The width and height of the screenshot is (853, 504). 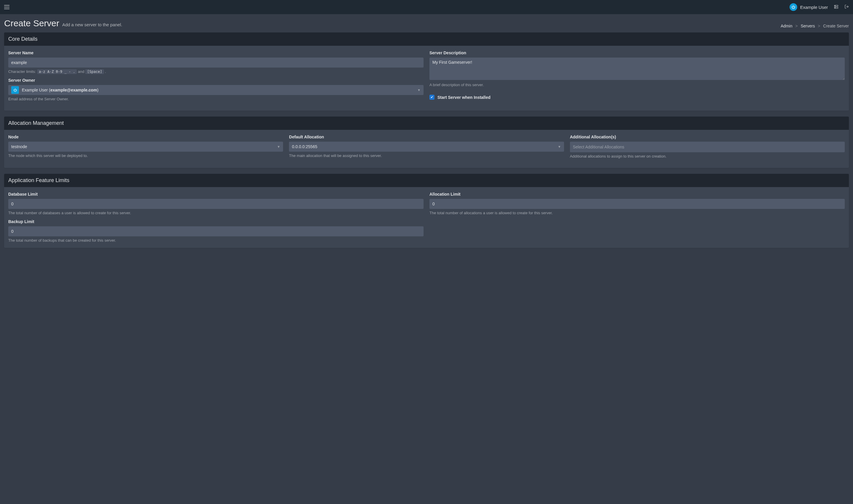 I want to click on menu-toggle-button, so click(x=7, y=7).